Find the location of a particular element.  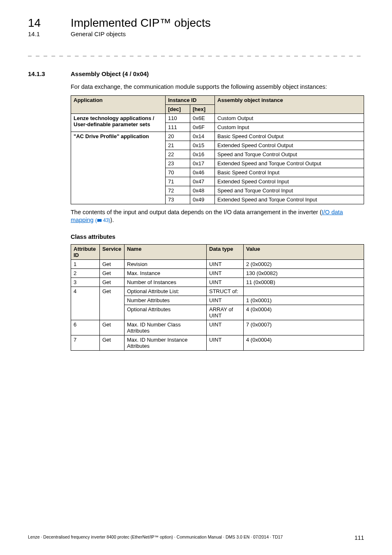

td-name: Max. ID Number Class Attributes is located at coordinates (166, 327).